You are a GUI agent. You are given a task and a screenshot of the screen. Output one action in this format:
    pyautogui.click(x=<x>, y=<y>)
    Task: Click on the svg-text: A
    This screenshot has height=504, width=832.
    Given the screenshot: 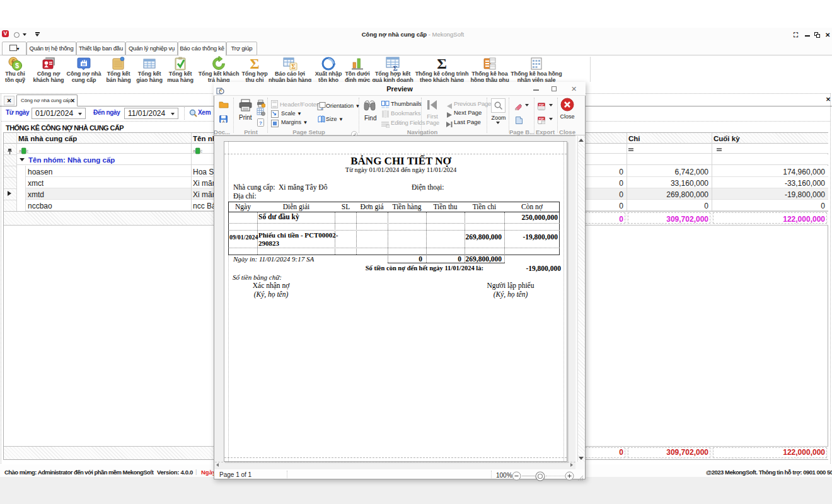 What is the action you would take?
    pyautogui.click(x=224, y=122)
    